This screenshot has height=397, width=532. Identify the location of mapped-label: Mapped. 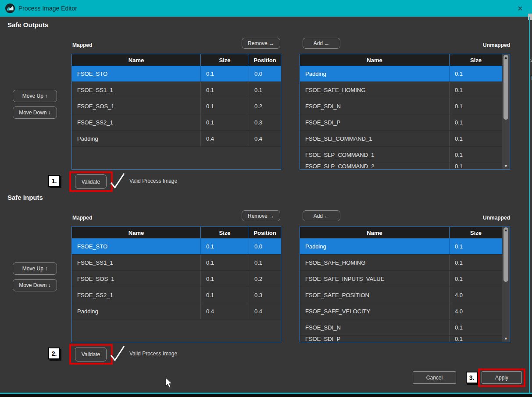
(82, 45).